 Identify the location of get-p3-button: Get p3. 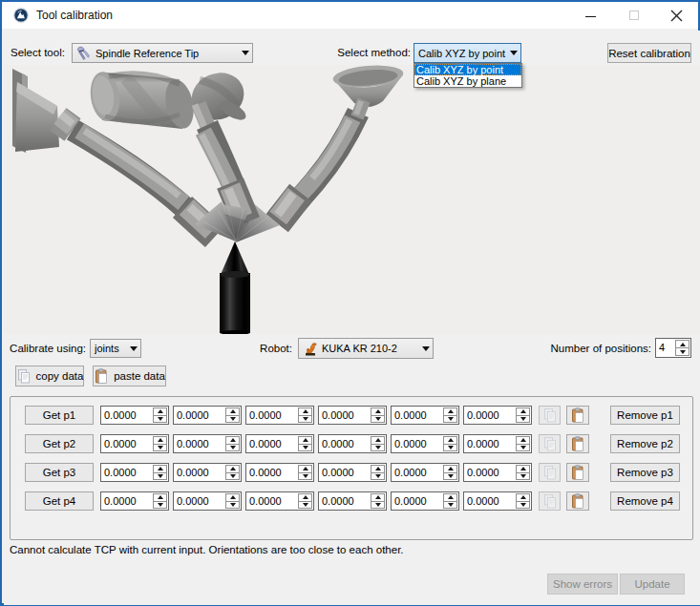
(59, 472).